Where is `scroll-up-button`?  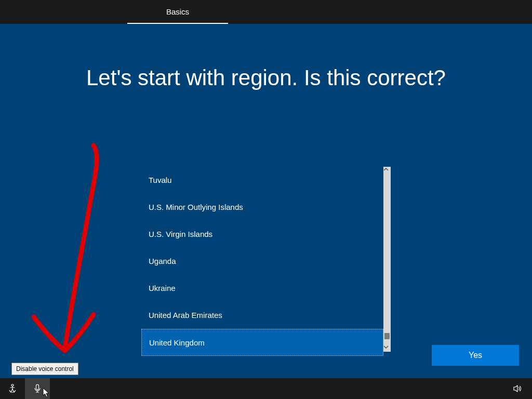 scroll-up-button is located at coordinates (387, 170).